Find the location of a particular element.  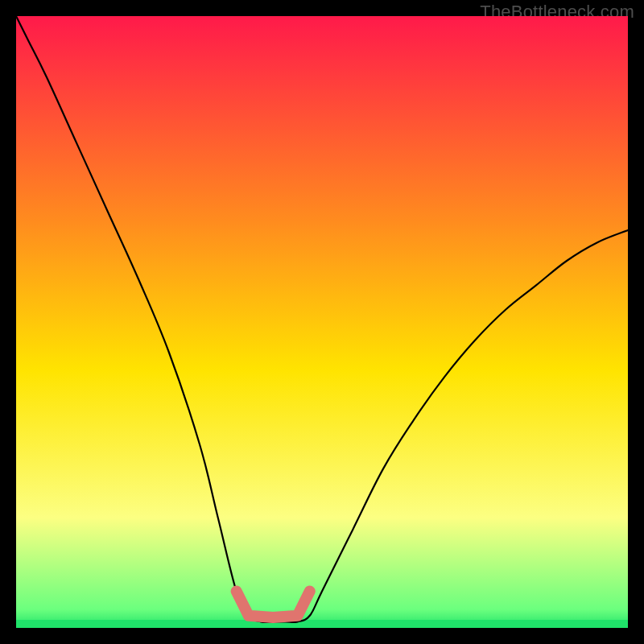

green-bottom-strip is located at coordinates (322, 624).